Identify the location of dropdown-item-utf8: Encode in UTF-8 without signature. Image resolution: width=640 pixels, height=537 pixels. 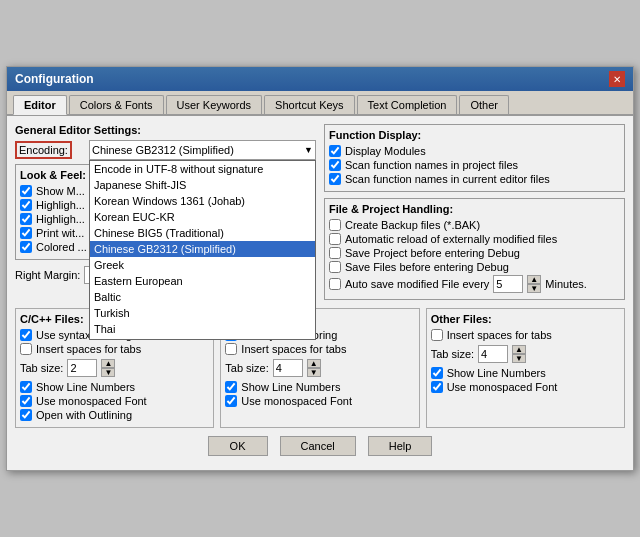
(202, 169).